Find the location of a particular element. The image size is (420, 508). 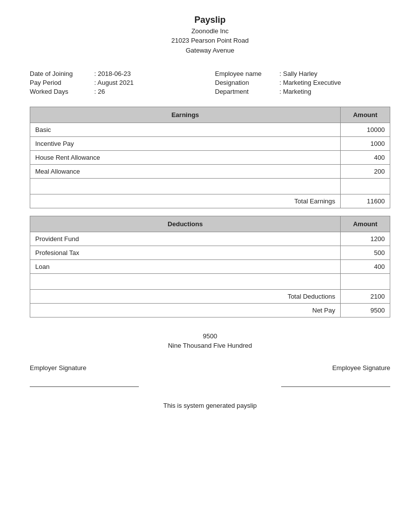

deductions-header-amount: Amount is located at coordinates (365, 224).